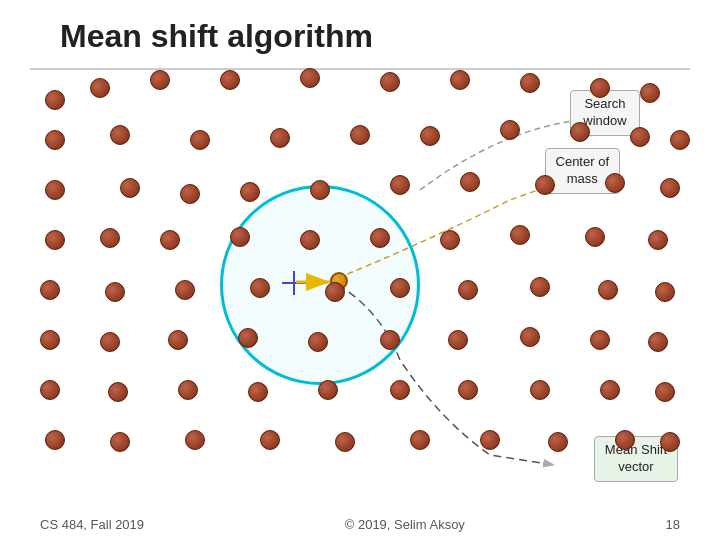 Image resolution: width=720 pixels, height=540 pixels. Describe the element at coordinates (636, 458) in the screenshot. I see `mean-shift-vector-label: Mean Shiftvector` at that location.